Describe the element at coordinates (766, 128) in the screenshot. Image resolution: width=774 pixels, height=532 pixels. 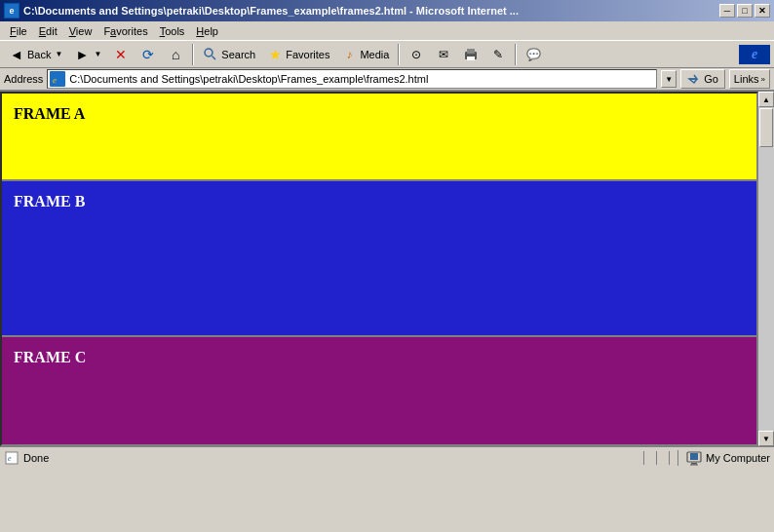
I see `scroll-thumb` at that location.